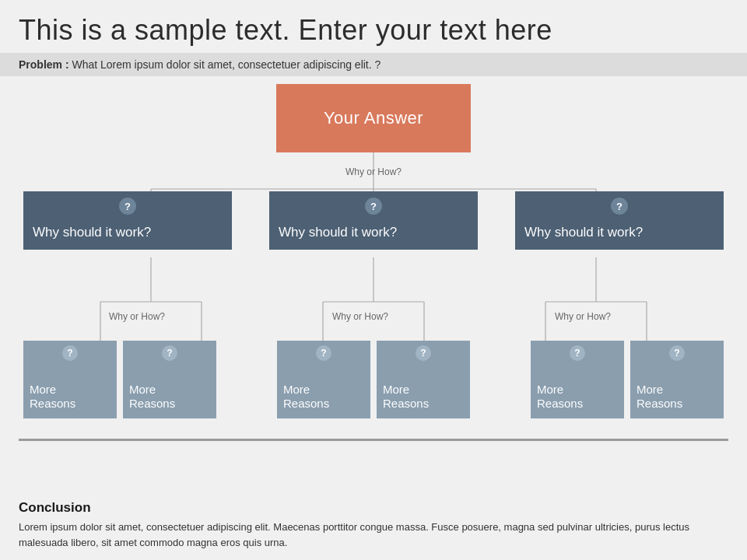  Describe the element at coordinates (374, 172) in the screenshot. I see `why-label-root: Why or How?` at that location.